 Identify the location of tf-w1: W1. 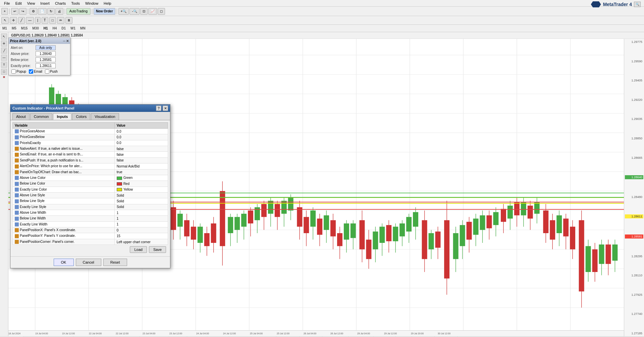
(73, 28).